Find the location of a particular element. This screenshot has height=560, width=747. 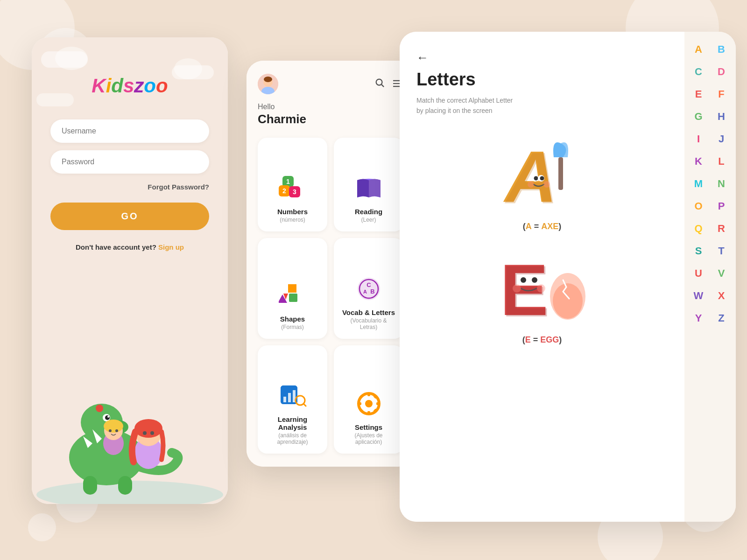

sidebar-letter-X: X is located at coordinates (721, 296).